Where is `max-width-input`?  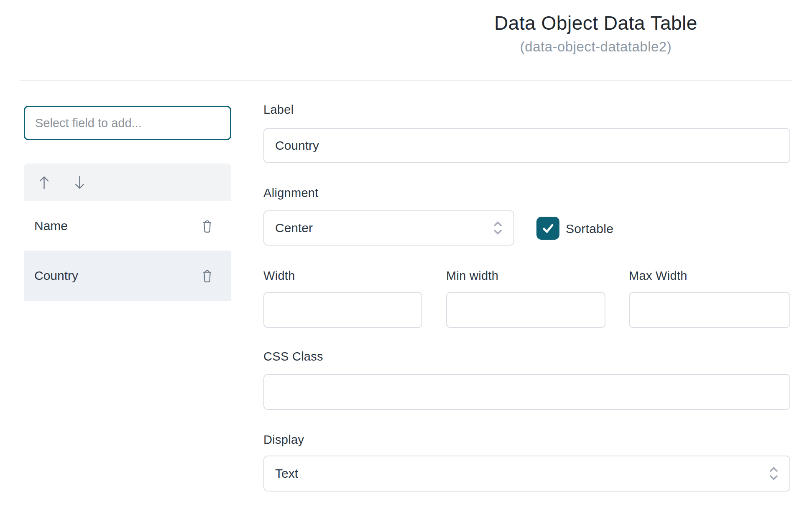 max-width-input is located at coordinates (710, 310).